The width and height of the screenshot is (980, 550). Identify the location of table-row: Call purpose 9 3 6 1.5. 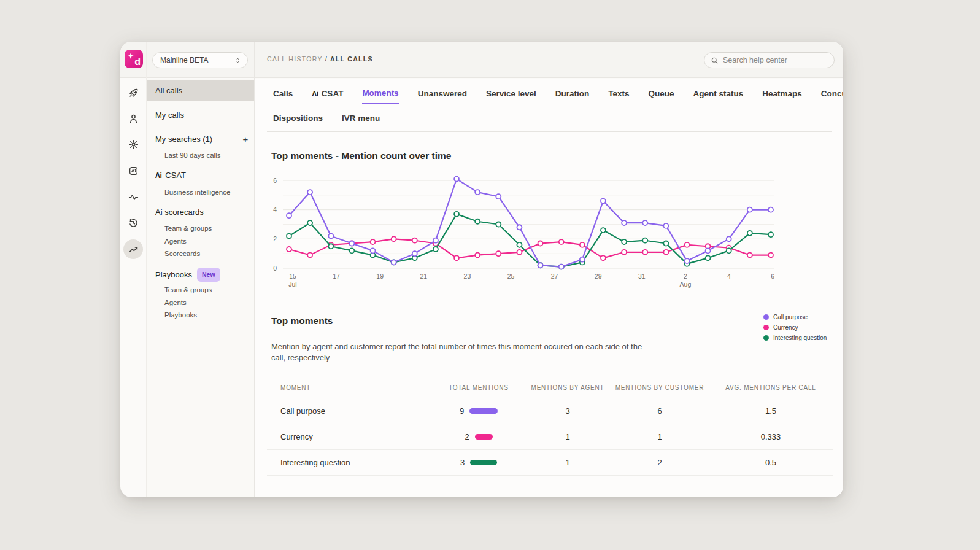
(550, 411).